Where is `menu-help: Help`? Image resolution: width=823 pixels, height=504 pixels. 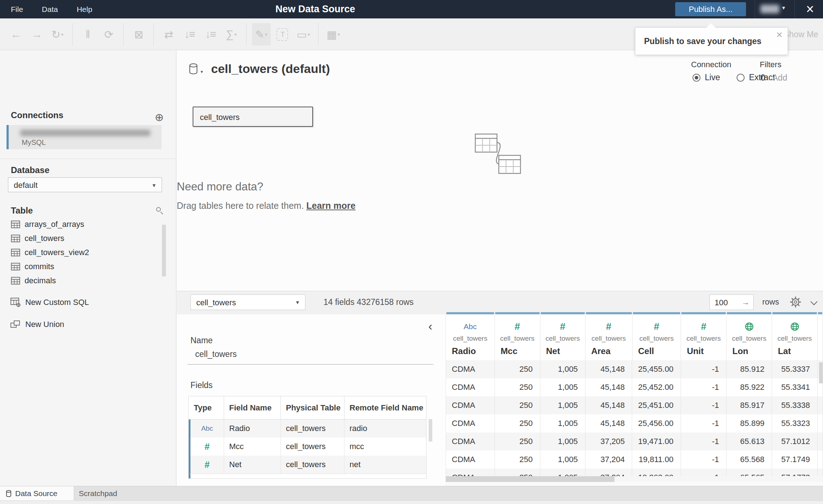
menu-help: Help is located at coordinates (85, 9).